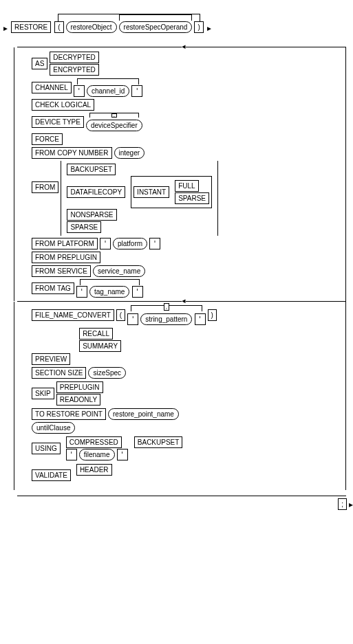  What do you see at coordinates (80, 388) in the screenshot?
I see `kw-preplugin: PREPLUGIN` at bounding box center [80, 388].